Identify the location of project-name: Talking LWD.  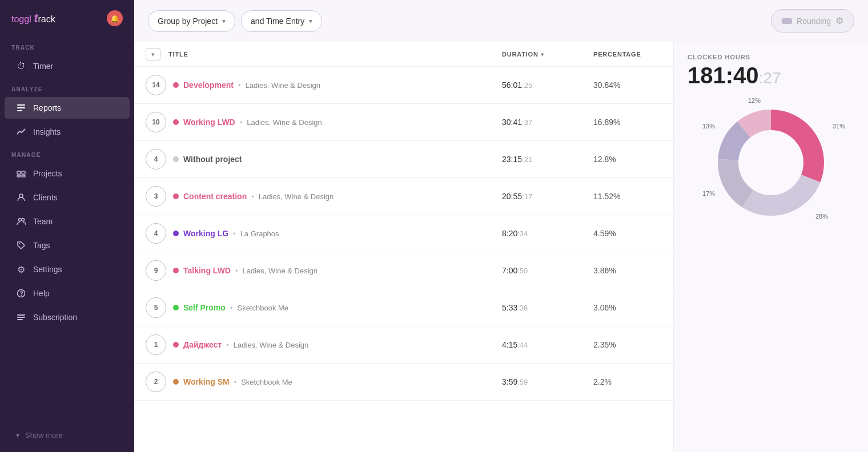
(207, 271).